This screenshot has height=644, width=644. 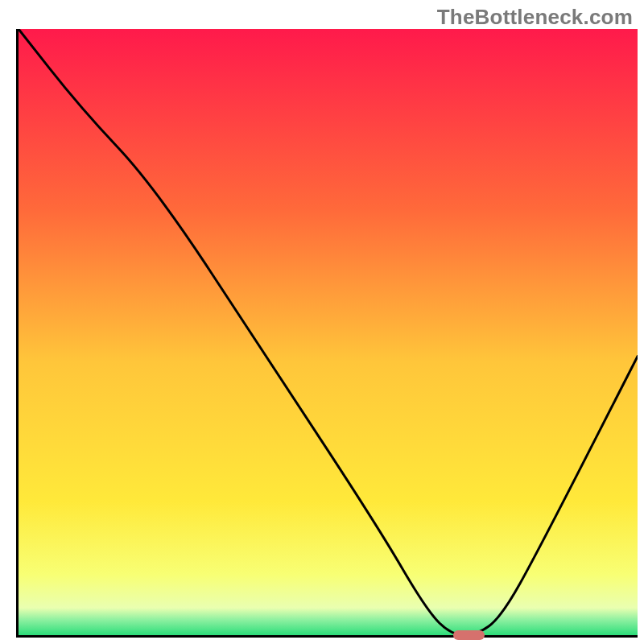 What do you see at coordinates (535, 18) in the screenshot?
I see `watermark-text: TheBottleneck.com` at bounding box center [535, 18].